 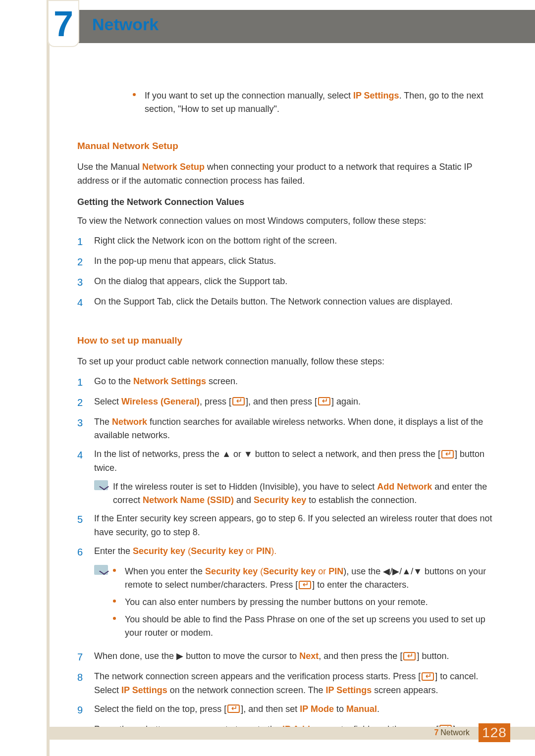 What do you see at coordinates (455, 733) in the screenshot?
I see `footer-chapter-title: Network` at bounding box center [455, 733].